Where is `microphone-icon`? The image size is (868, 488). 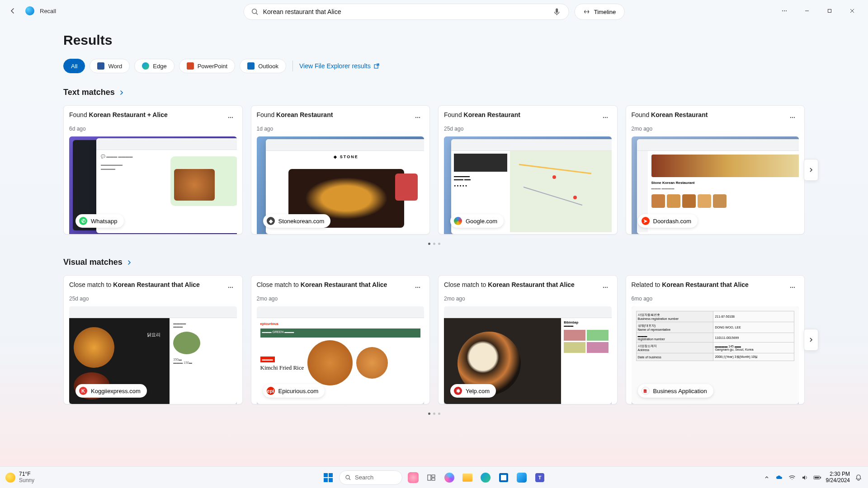
microphone-icon is located at coordinates (557, 12).